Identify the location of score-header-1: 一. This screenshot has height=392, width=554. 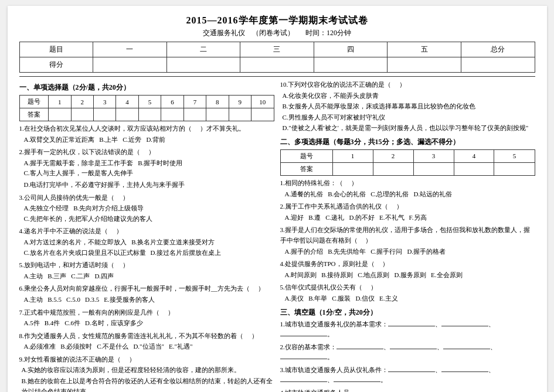
(130, 50).